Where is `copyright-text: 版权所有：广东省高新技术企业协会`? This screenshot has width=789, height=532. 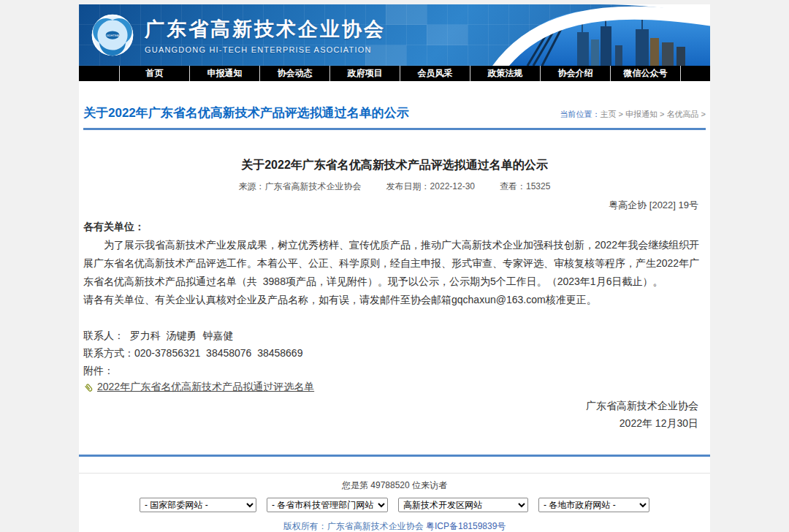 copyright-text: 版权所有：广东省高新技术企业协会 is located at coordinates (354, 526).